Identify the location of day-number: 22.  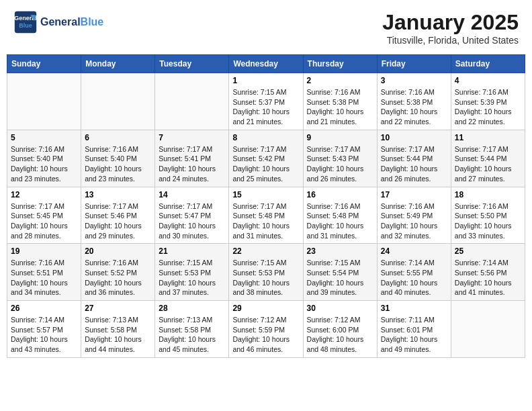
(266, 251).